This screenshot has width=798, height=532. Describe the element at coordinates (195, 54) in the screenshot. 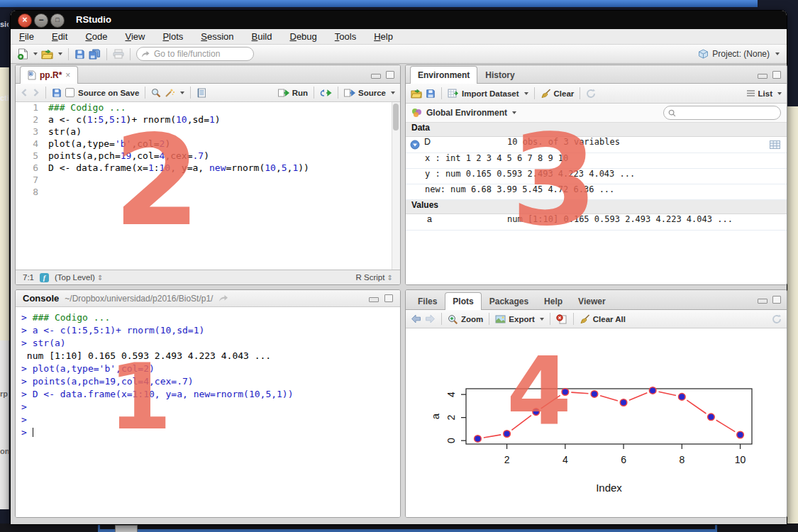

I see `goto-file-search` at that location.